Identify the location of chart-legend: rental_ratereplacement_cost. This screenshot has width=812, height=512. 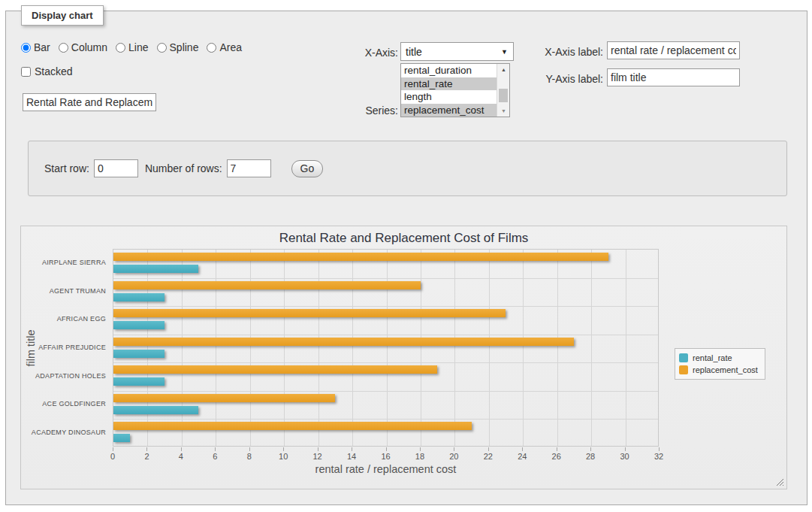
(720, 364).